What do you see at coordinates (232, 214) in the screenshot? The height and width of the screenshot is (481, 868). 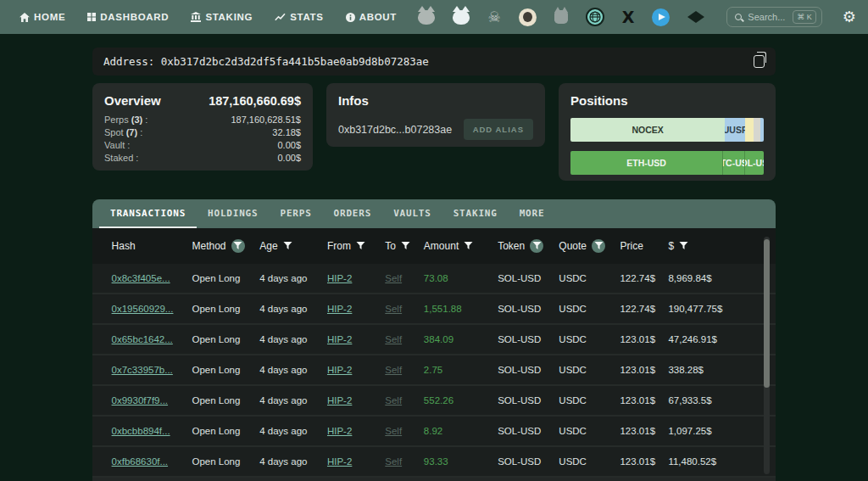 I see `tab-holdings: HOLDINGS` at bounding box center [232, 214].